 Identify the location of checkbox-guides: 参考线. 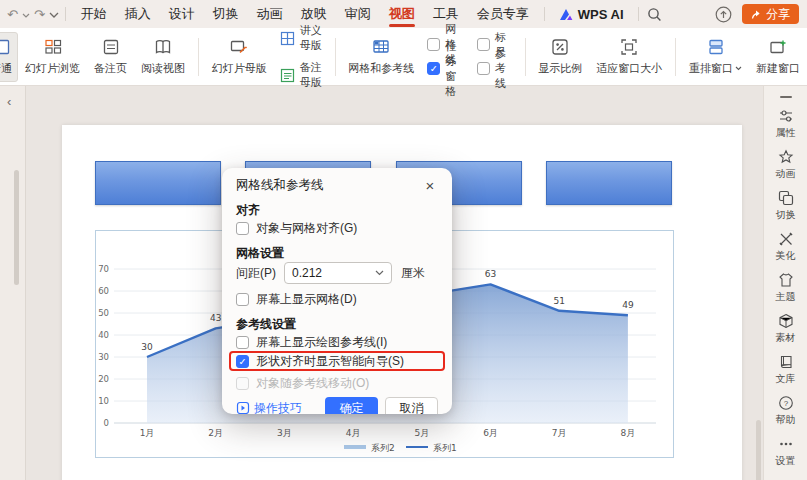
(495, 69).